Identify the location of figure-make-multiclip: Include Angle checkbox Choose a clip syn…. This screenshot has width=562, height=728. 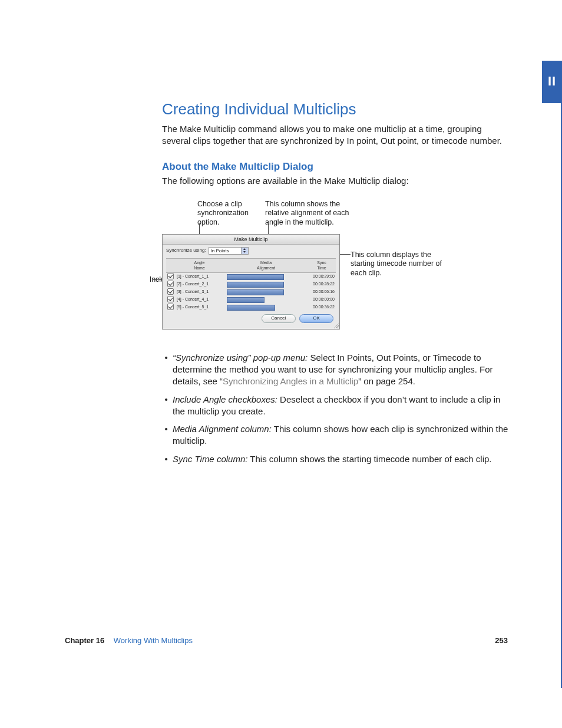
(293, 271).